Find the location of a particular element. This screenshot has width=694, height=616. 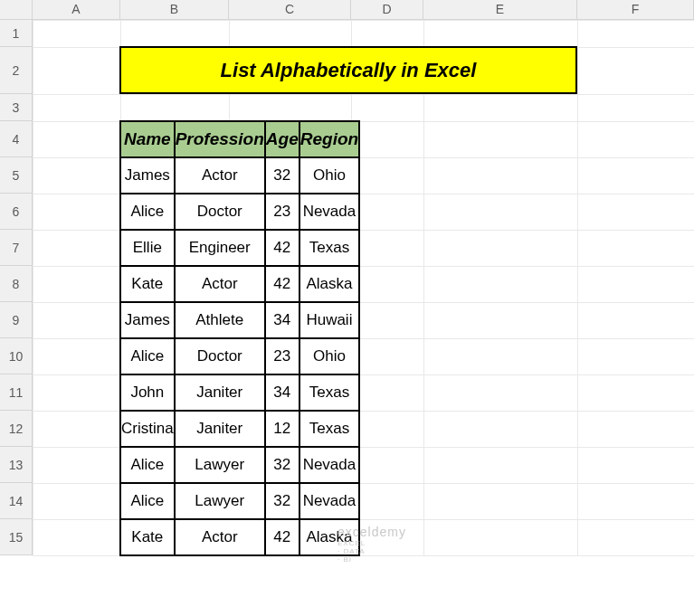

row-header-4: 4 is located at coordinates (16, 139).